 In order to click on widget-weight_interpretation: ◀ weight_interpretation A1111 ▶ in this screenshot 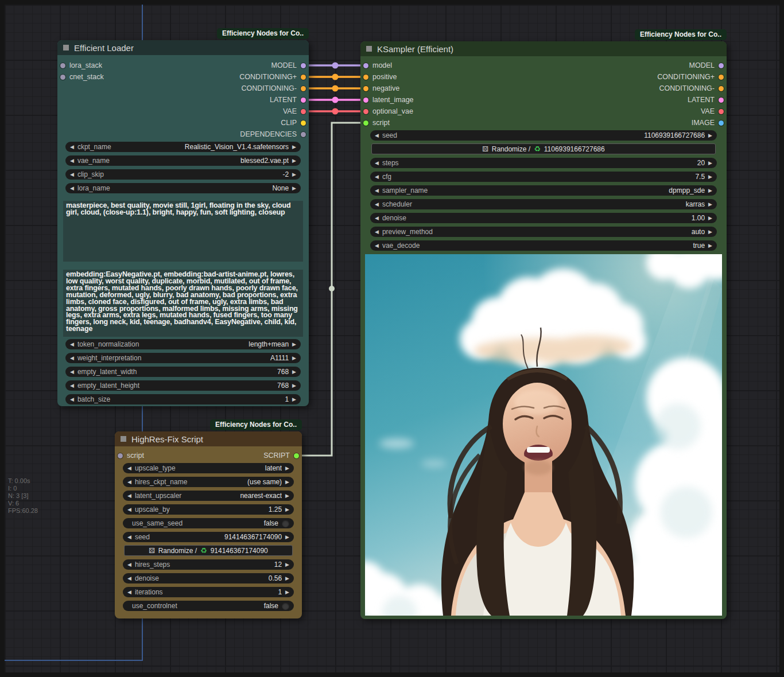, I will do `click(183, 358)`.